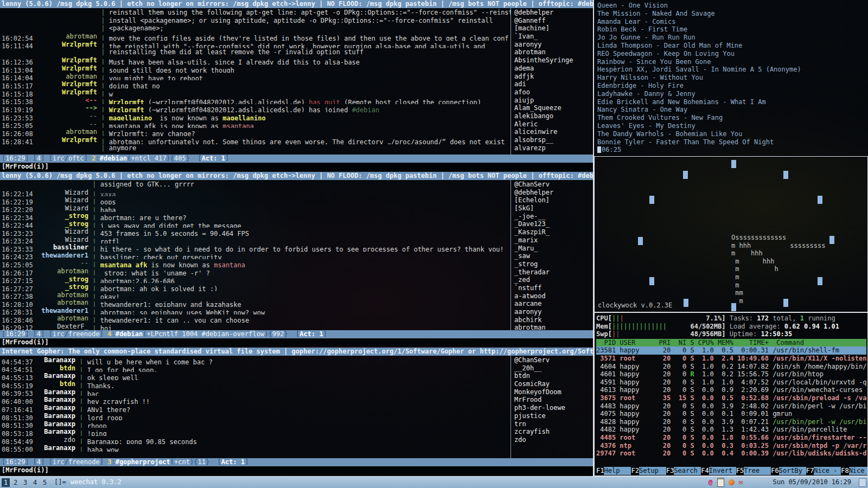 Image resolution: width=868 pixels, height=488 pixels. What do you see at coordinates (731, 79) in the screenshot?
I see `music-playlist-window: Queen - One VisionThe Mission - Naked An…` at bounding box center [731, 79].